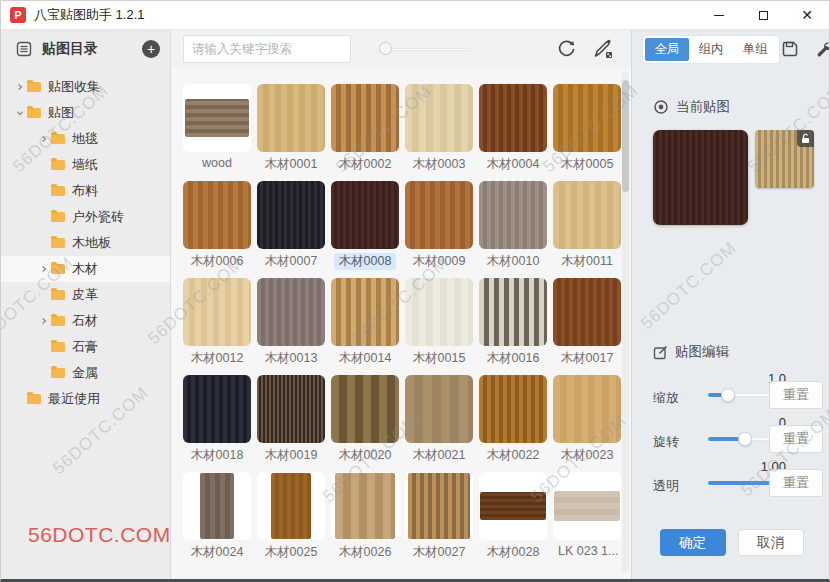 This screenshot has width=830, height=582. Describe the element at coordinates (700, 178) in the screenshot. I see `current-texture-preview` at that location.